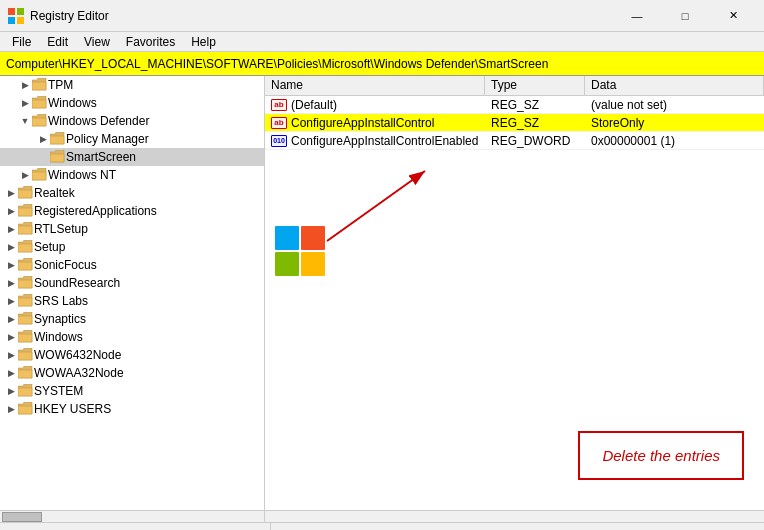  I want to click on tree-item-windows-defender: ▼ Windows Defender, so click(132, 121).